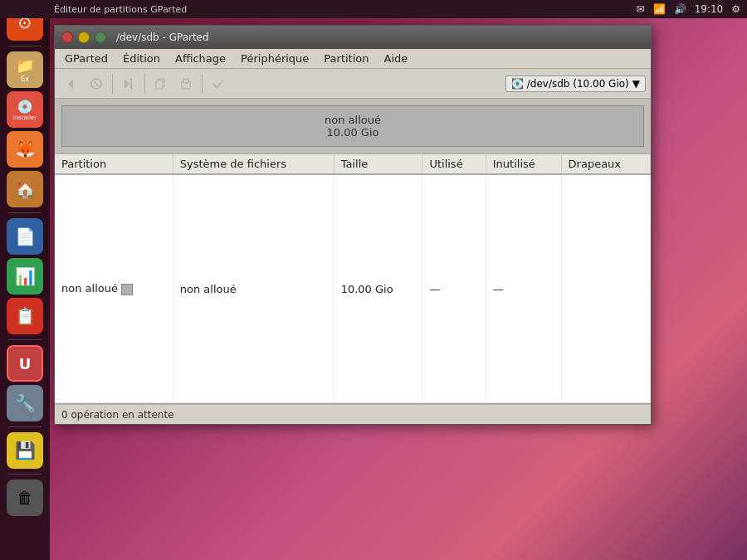  What do you see at coordinates (378, 289) in the screenshot?
I see `cell-size: 10.00 Gio` at bounding box center [378, 289].